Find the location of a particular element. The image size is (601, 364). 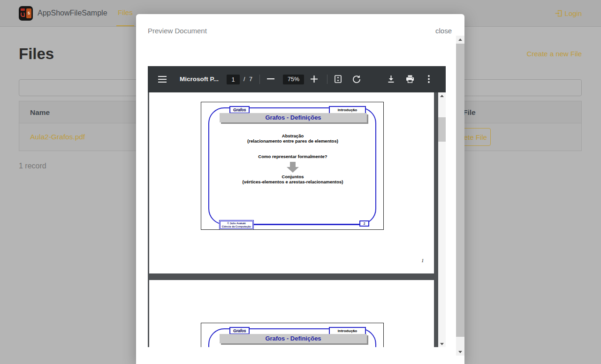

modal-title: Preview Document is located at coordinates (177, 31).